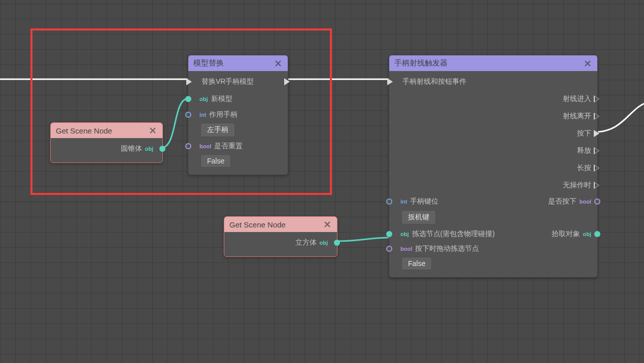 The height and width of the screenshot is (363, 644). What do you see at coordinates (424, 202) in the screenshot?
I see `input-label: 手柄键位` at bounding box center [424, 202].